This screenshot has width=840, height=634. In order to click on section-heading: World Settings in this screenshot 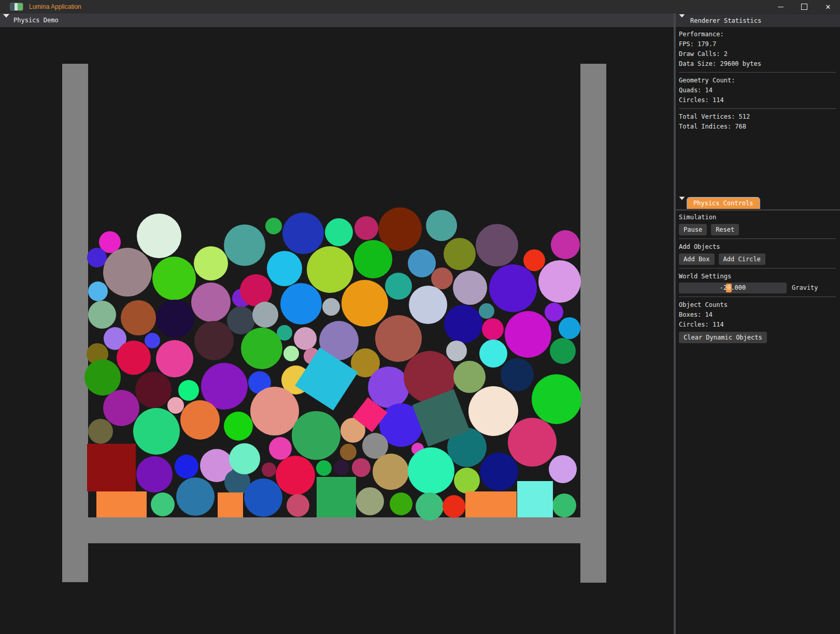, I will do `click(758, 277)`.